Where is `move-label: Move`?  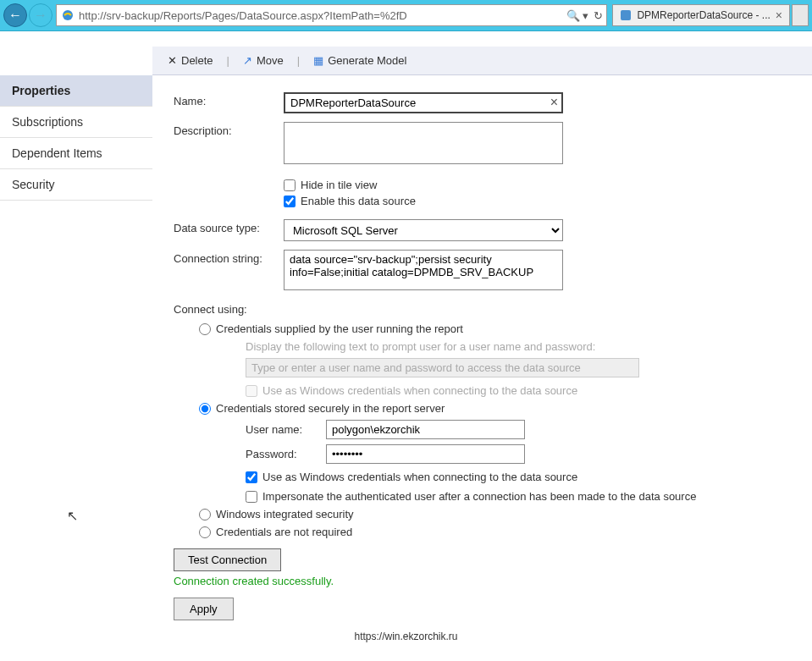
move-label: Move is located at coordinates (270, 61).